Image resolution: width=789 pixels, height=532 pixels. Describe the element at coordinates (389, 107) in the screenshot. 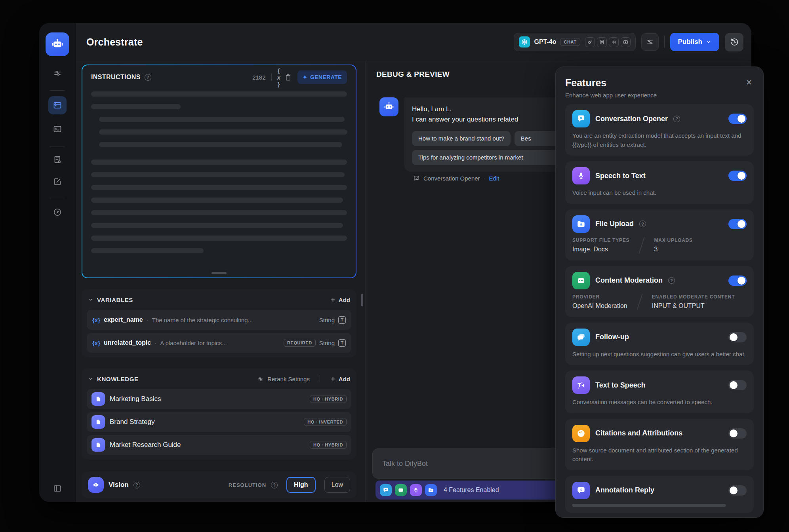

I see `bot-avatar` at that location.